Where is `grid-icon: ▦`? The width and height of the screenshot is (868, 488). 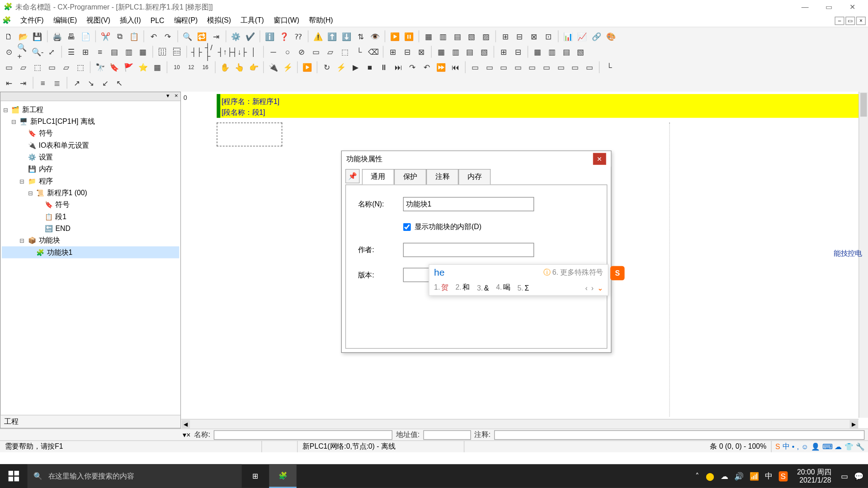
grid-icon: ▦ is located at coordinates (157, 67).